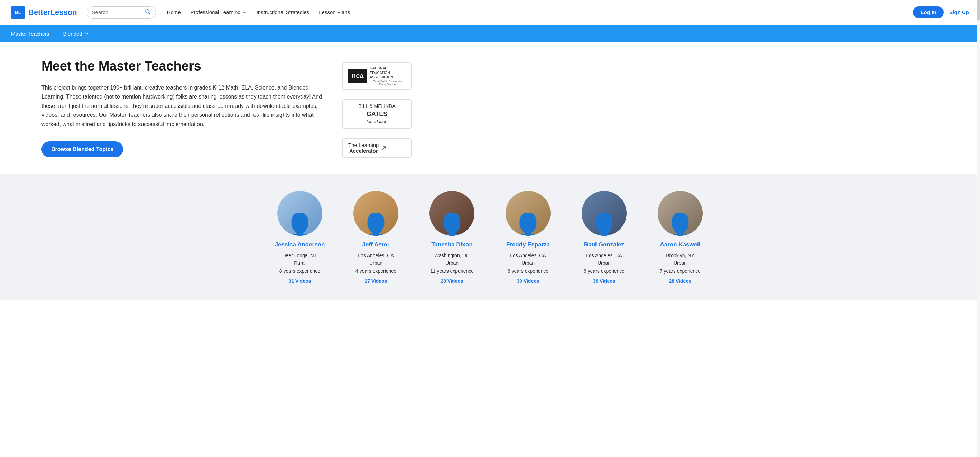 This screenshot has height=457, width=980. Describe the element at coordinates (300, 281) in the screenshot. I see `teacher-videos: 31 Videos` at that location.